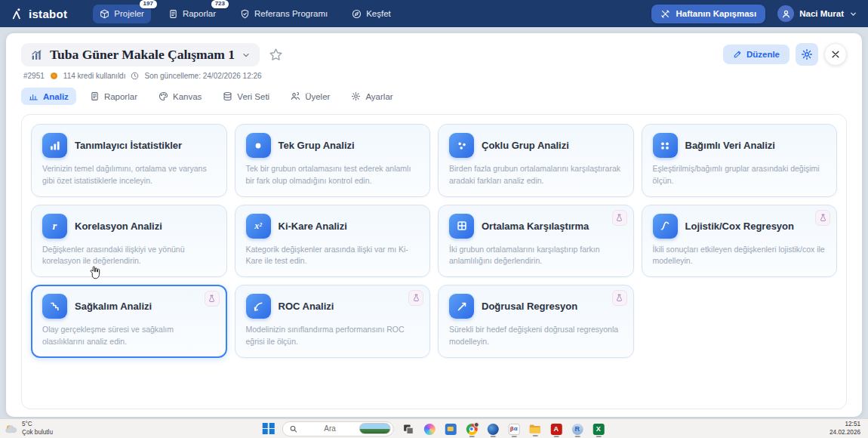 This screenshot has width=868, height=438. Describe the element at coordinates (666, 145) in the screenshot. I see `paired-dots-icon` at that location.